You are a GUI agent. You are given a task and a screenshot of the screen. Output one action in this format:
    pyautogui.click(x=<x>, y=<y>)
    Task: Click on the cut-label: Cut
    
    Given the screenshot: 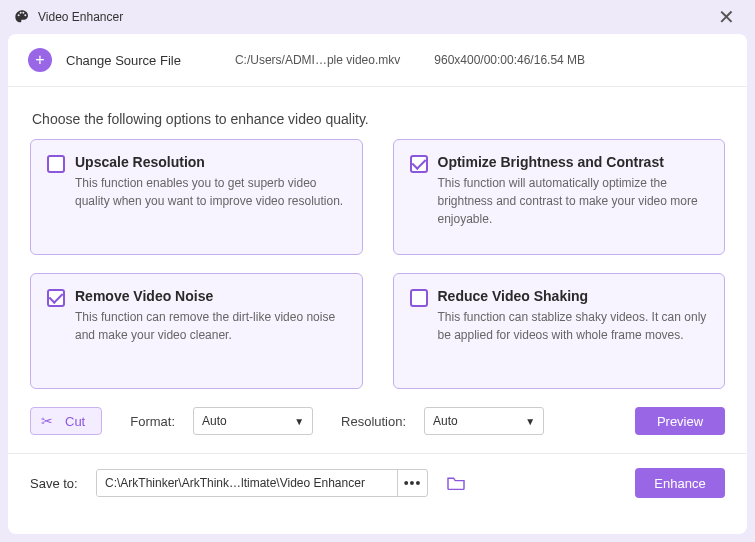 What is the action you would take?
    pyautogui.click(x=75, y=422)
    